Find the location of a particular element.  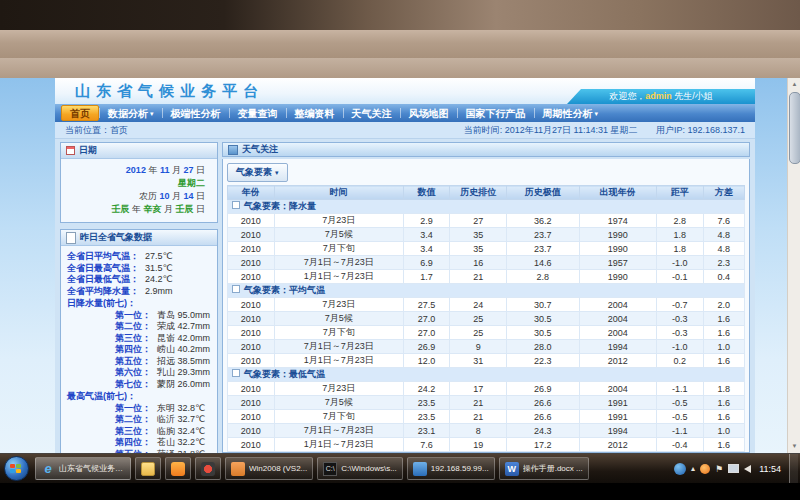

main-panel-header: 天气关注 is located at coordinates (486, 150).